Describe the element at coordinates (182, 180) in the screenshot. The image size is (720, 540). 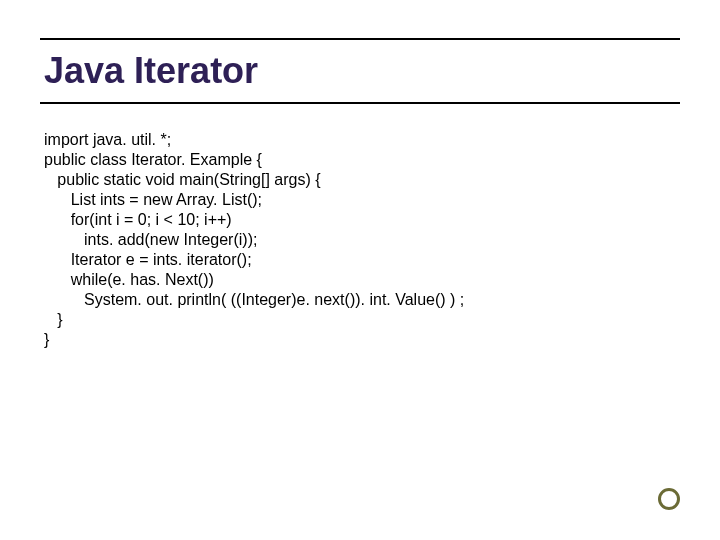
I see `code-line: public static void main(String[] args) {` at that location.